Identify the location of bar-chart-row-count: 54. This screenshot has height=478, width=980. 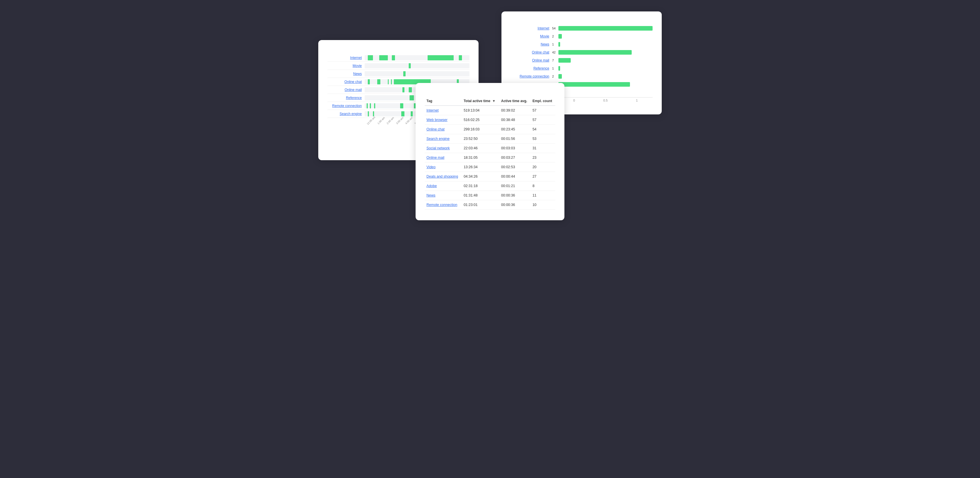
(555, 28).